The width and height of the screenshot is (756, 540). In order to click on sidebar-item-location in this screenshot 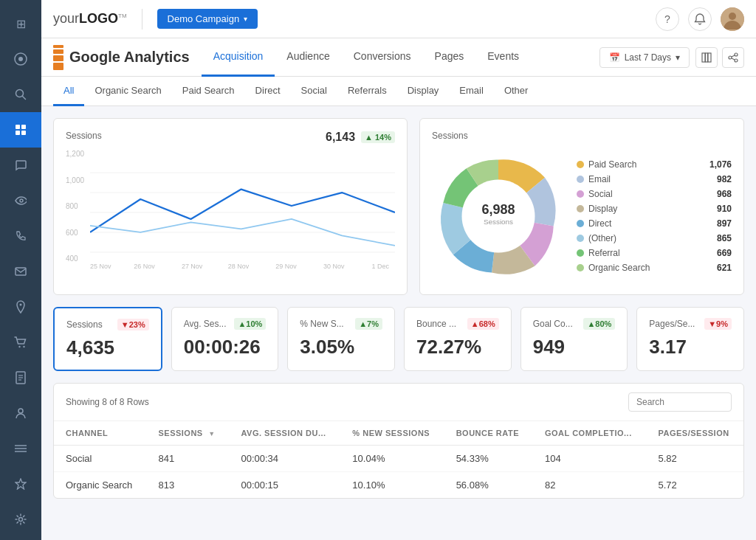, I will do `click(21, 307)`.